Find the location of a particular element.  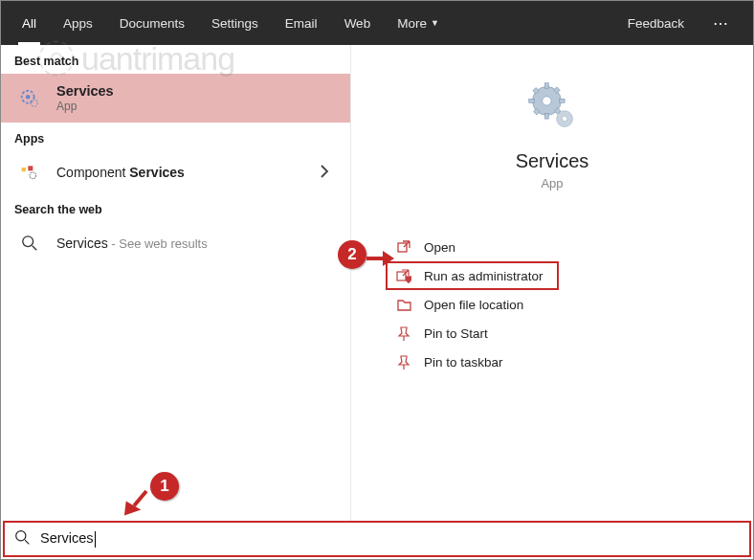

tab-web: Web is located at coordinates (358, 23).